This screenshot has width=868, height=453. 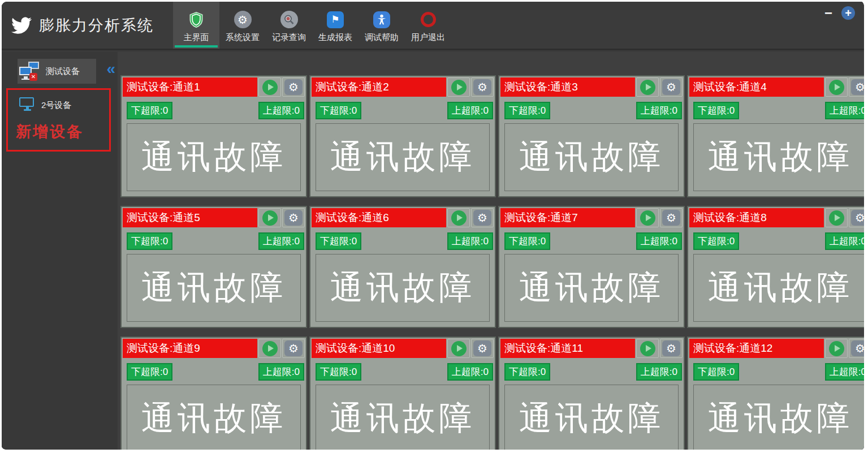 I want to click on channel-card-header: 测试设备:通道4 ⚙, so click(x=776, y=87).